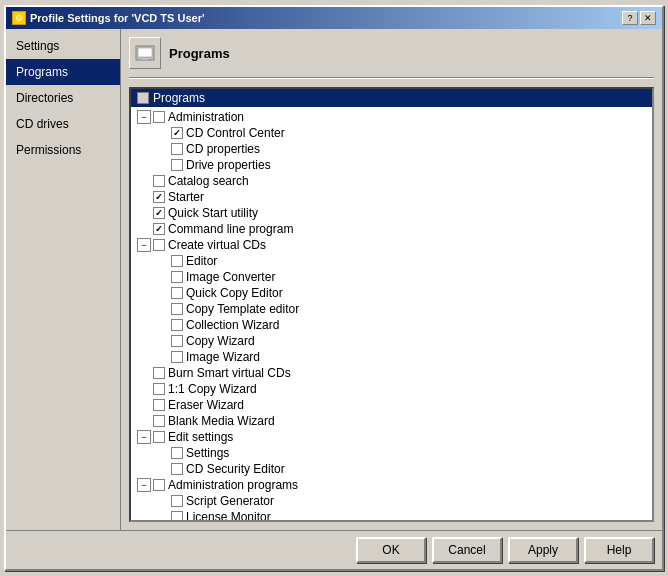  I want to click on separator, so click(392, 78).